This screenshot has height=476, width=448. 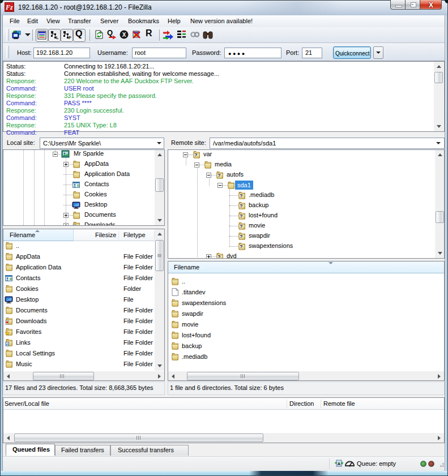 What do you see at coordinates (70, 37) in the screenshot?
I see `svg-text: F` at bounding box center [70, 37].